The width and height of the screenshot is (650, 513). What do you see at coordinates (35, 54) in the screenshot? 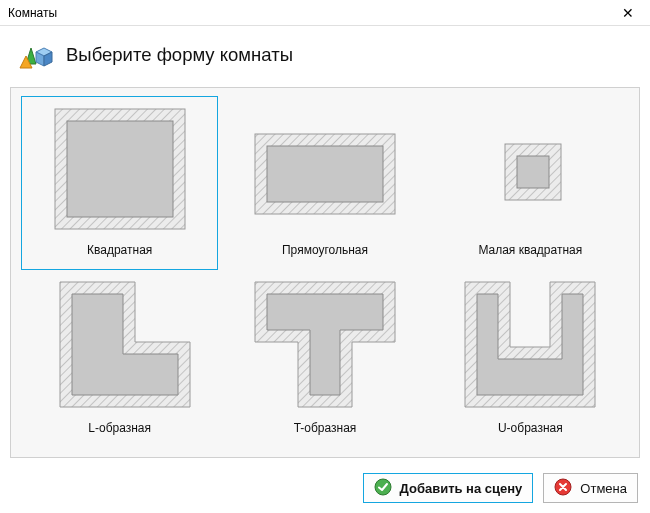
I see `app-icon` at bounding box center [35, 54].